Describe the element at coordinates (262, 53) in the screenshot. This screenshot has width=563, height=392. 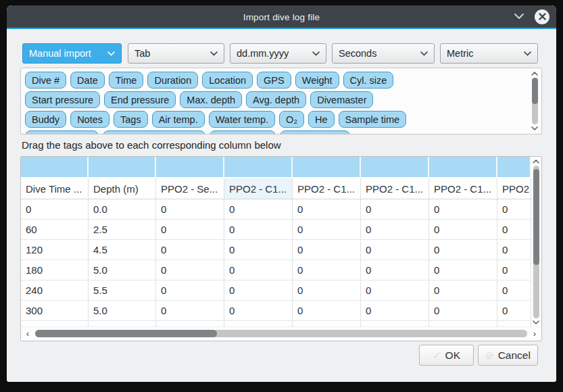
I see `date-format-value: dd.mm.yyyy` at that location.